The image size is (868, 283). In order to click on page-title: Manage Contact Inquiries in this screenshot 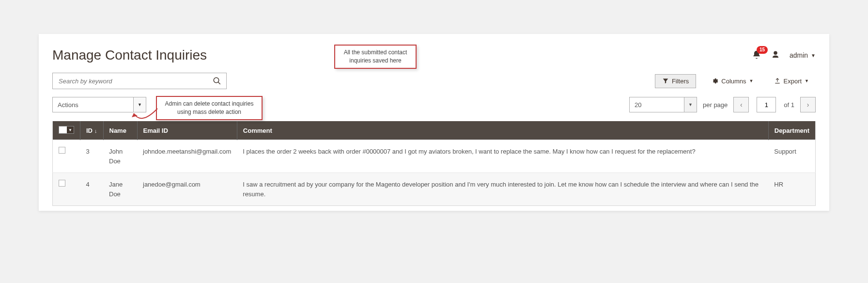, I will do `click(130, 55)`.